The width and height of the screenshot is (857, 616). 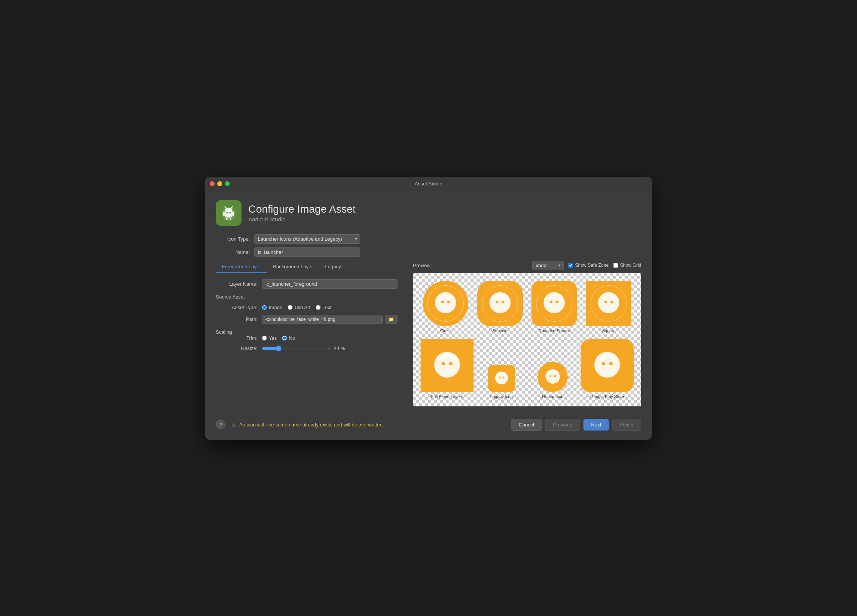 I want to click on layer-name-input, so click(x=330, y=284).